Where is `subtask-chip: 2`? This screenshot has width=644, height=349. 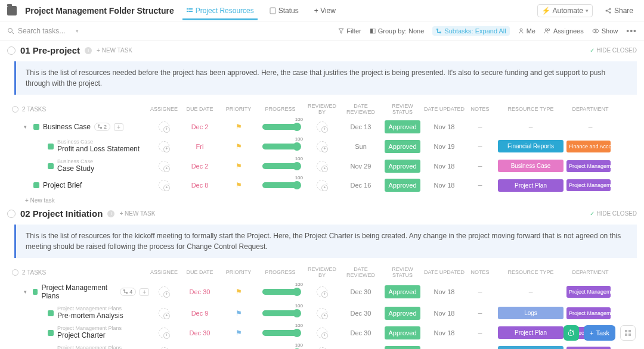
subtask-chip: 2 is located at coordinates (103, 127).